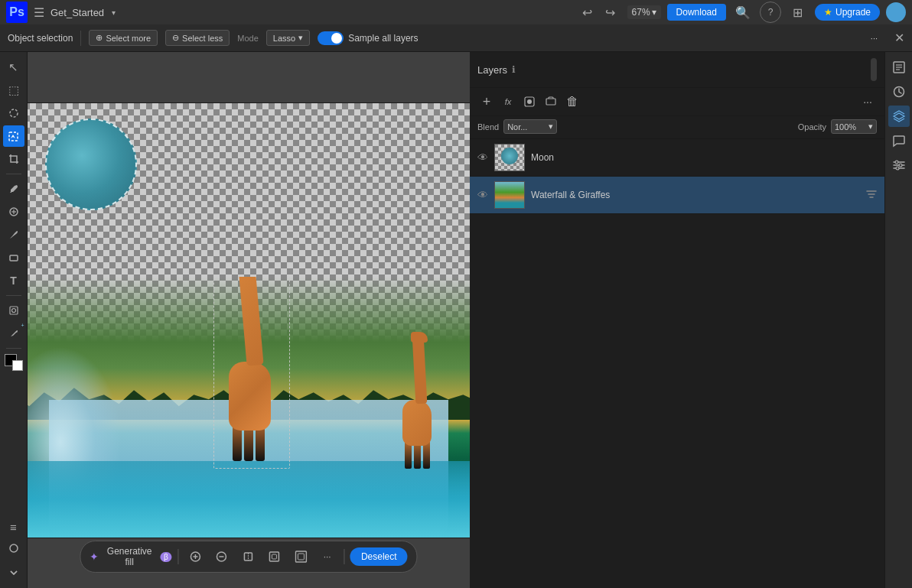 Image resolution: width=912 pixels, height=588 pixels. I want to click on file-dropdown-icon: ▾, so click(113, 12).